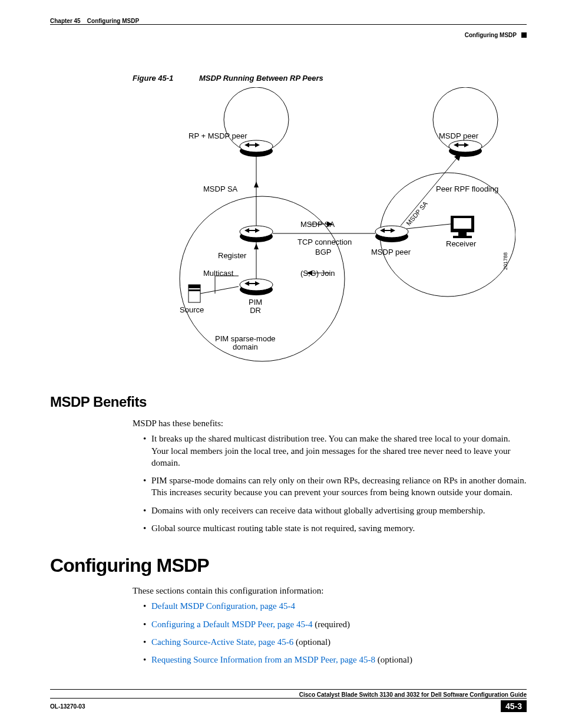 This screenshot has width=562, height=728. Describe the element at coordinates (323, 252) in the screenshot. I see `label-bgp: BGP` at that location.